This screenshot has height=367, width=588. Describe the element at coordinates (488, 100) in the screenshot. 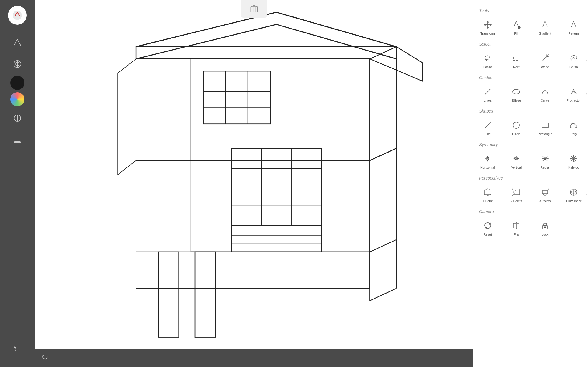

I see `lines-guide-label: Lines` at that location.